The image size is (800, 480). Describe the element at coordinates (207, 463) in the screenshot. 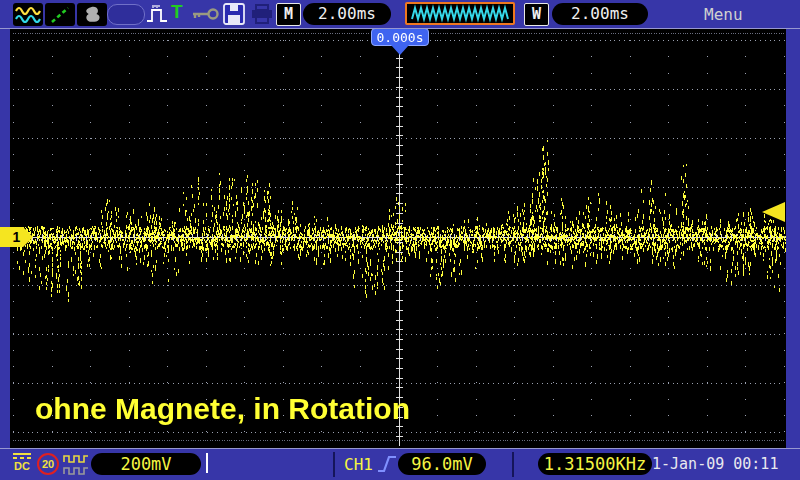

I see `cursor-caret` at that location.